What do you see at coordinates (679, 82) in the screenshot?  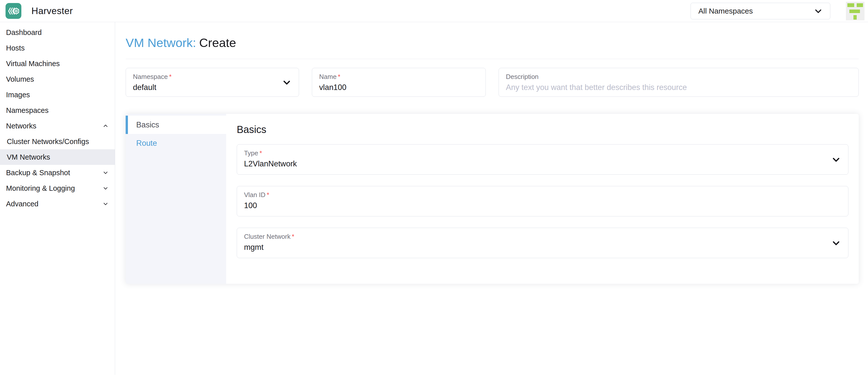 I see `description-field: Description` at bounding box center [679, 82].